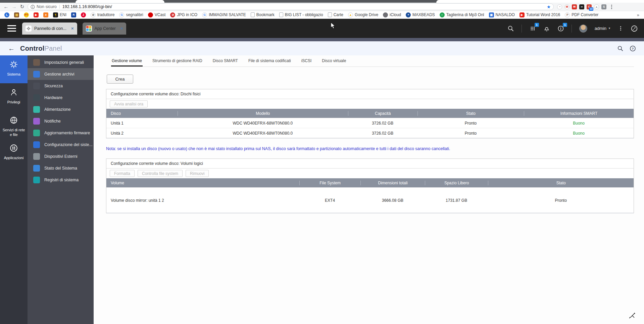 The width and height of the screenshot is (644, 324). What do you see at coordinates (17, 15) in the screenshot?
I see `bookmark-item: ▥` at bounding box center [17, 15].